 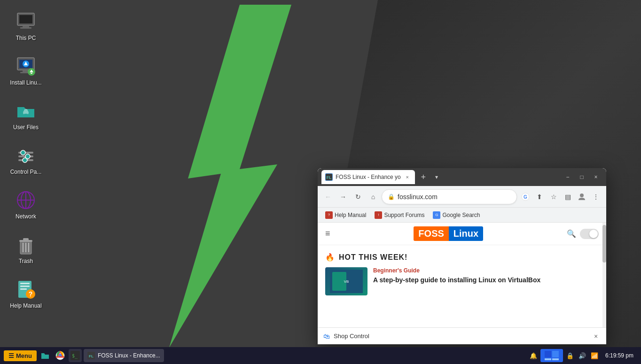 What do you see at coordinates (320, 356) in the screenshot?
I see `taskbar: ☰ Menu $_` at bounding box center [320, 356].